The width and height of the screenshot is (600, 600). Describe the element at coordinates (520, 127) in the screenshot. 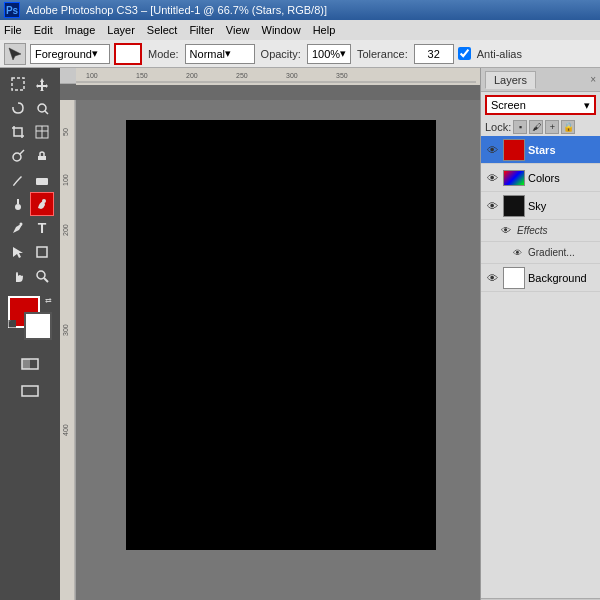

I see `lock-transparent-pixels: ▪` at that location.